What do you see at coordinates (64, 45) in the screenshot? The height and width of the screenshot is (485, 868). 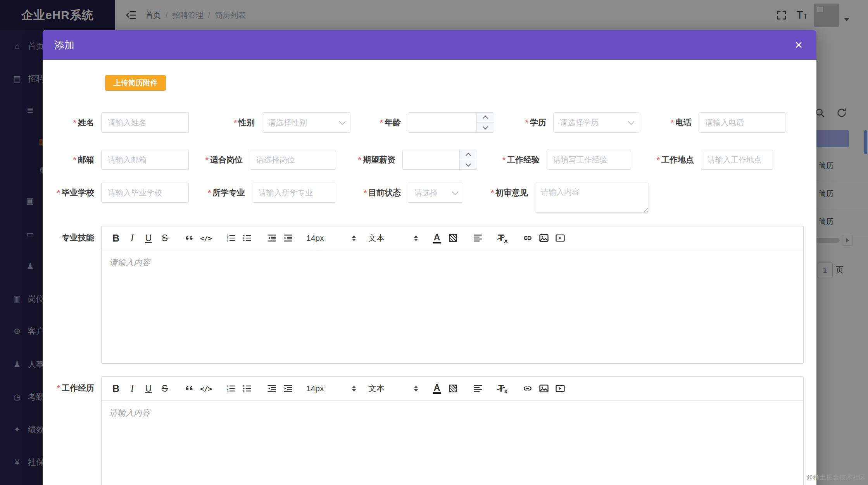 I see `dialog-title: 添加` at bounding box center [64, 45].